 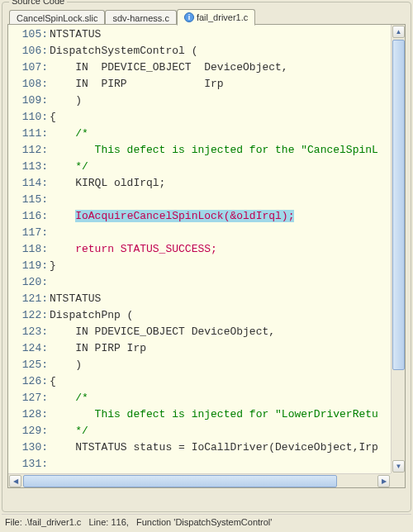 I want to click on line-number: 109:, so click(x=29, y=101).